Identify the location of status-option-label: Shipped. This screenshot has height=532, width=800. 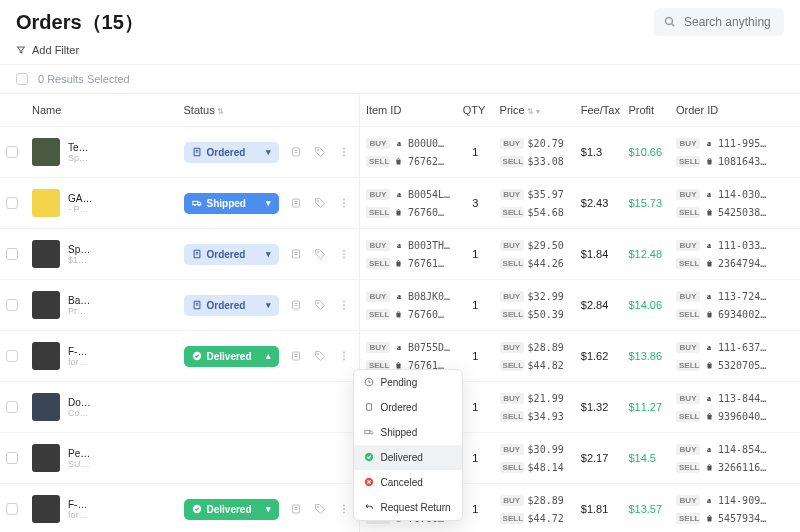
(400, 432).